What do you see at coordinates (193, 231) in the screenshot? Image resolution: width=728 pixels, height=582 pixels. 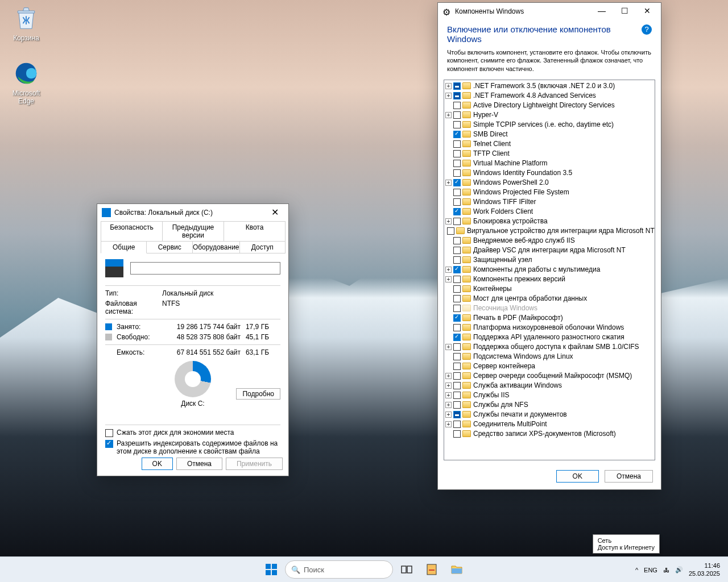 I see `tab-previous: Предыдущие версии` at bounding box center [193, 231].